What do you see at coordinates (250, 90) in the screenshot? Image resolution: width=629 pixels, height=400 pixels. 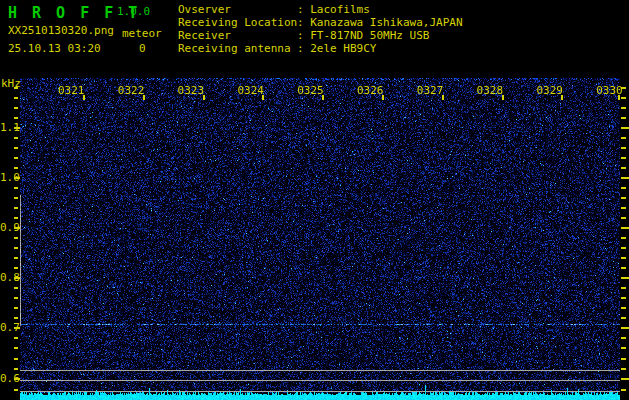 I see `time-tick-label: 0324` at bounding box center [250, 90].